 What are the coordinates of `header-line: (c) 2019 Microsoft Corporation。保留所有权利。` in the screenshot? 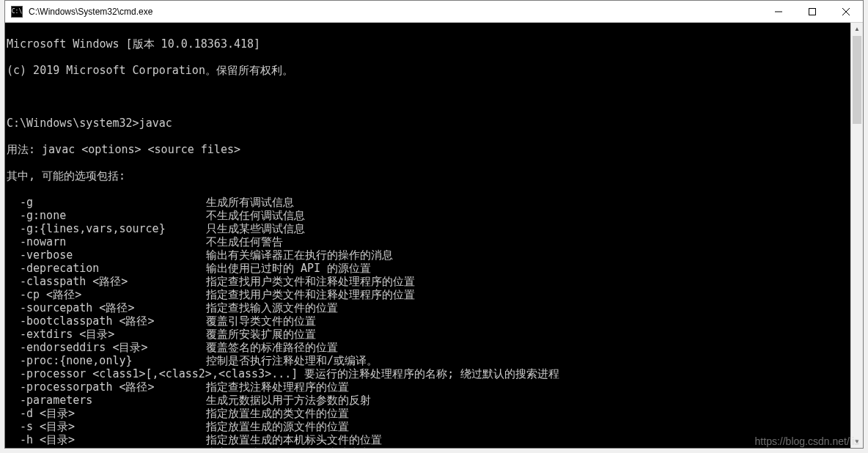 It's located at (428, 70).